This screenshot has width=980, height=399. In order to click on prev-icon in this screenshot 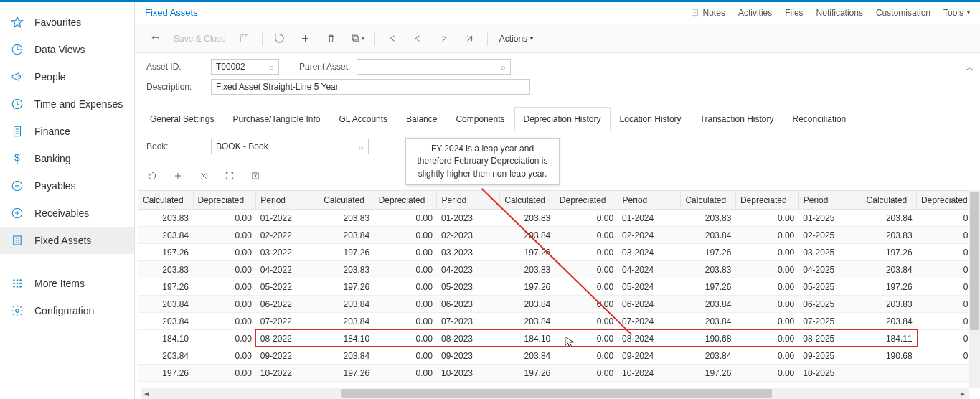, I will do `click(418, 39)`.